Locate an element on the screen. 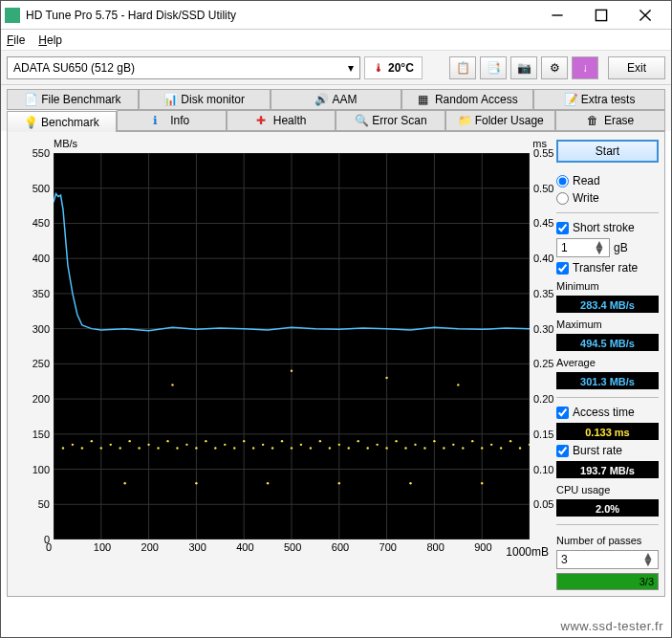 This screenshot has height=638, width=672. menu-help: Help is located at coordinates (50, 40).